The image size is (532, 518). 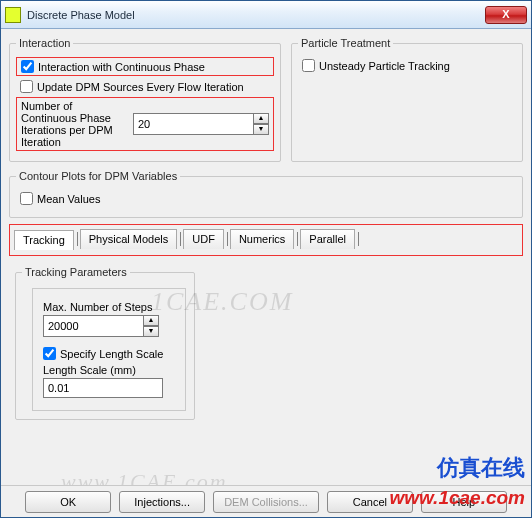 I want to click on tab-strip: Tracking Physical Models UDF Numerics Pa…, so click(x=266, y=239).